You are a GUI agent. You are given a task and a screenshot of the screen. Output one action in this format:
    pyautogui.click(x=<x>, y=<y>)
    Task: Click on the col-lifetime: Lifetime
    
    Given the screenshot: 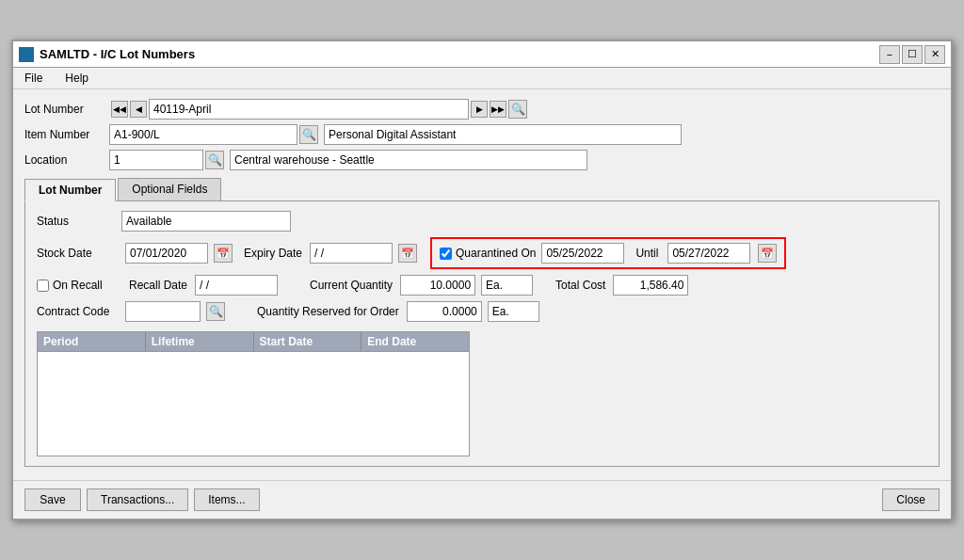 What is the action you would take?
    pyautogui.click(x=200, y=342)
    